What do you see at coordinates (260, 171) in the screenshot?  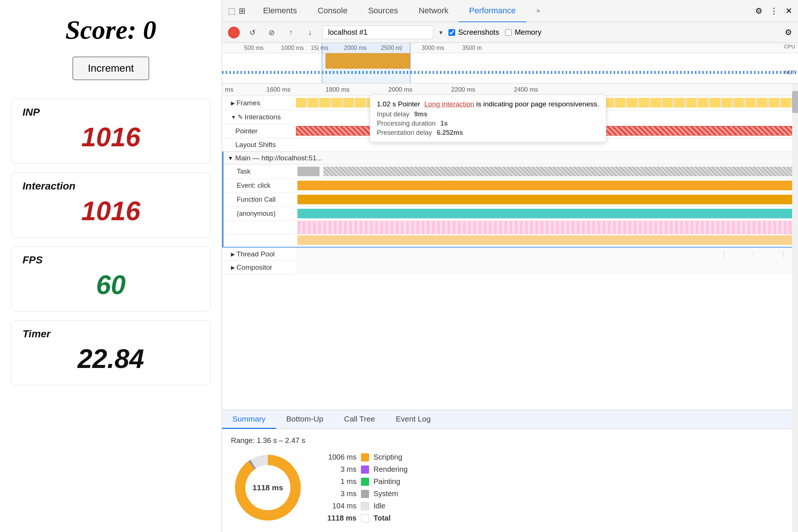 I see `task-label: Task` at bounding box center [260, 171].